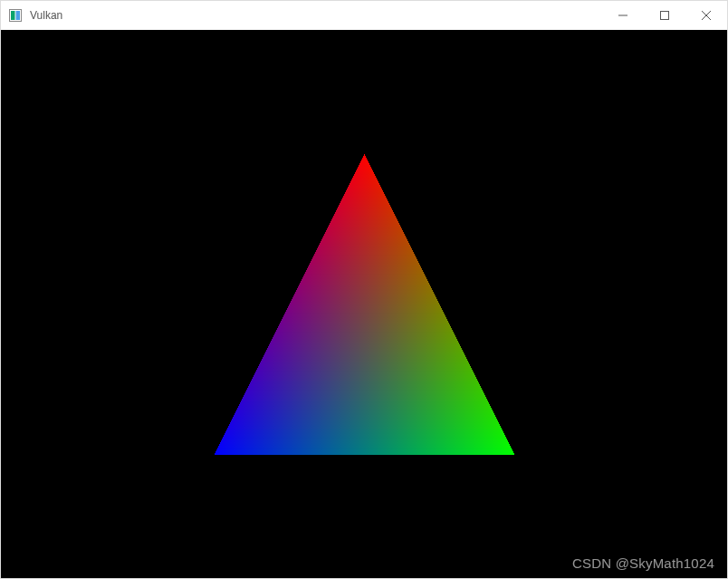 This screenshot has height=579, width=728. I want to click on window-title: Vulkan, so click(316, 15).